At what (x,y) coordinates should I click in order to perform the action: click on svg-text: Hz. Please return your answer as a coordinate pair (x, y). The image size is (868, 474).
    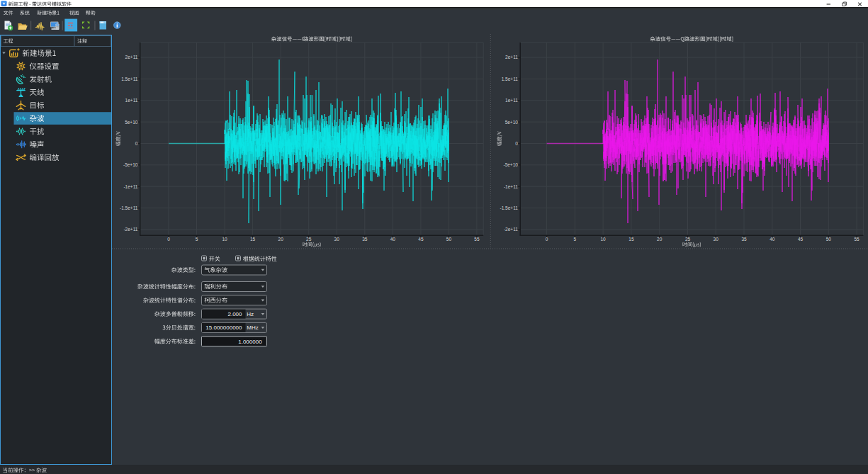
    Looking at the image, I should click on (250, 315).